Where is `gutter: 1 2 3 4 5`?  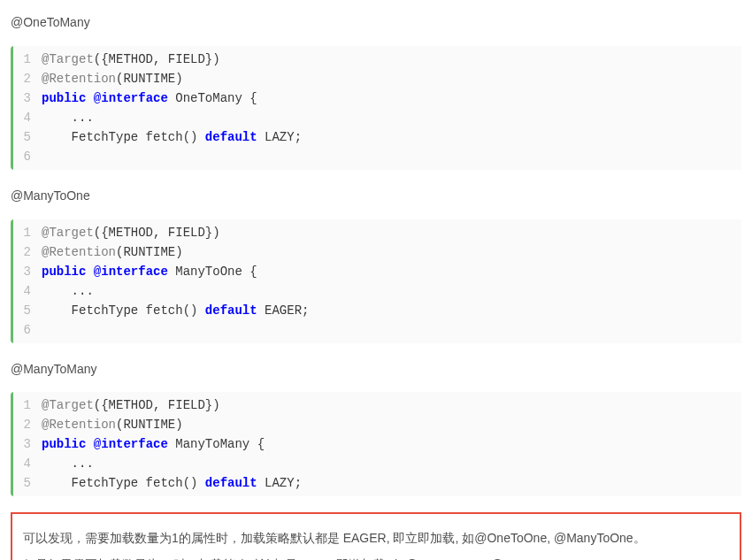
gutter: 1 2 3 4 5 is located at coordinates (27, 444).